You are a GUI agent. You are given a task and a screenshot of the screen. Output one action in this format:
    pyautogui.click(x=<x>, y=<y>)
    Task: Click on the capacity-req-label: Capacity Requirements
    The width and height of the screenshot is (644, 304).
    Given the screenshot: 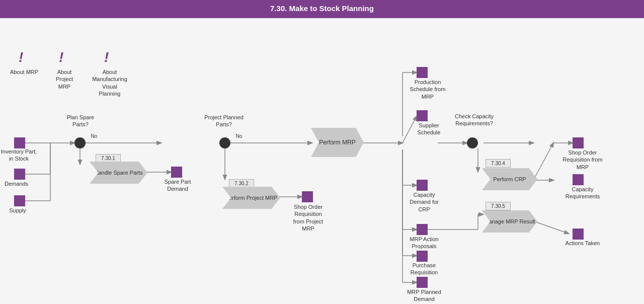 What is the action you would take?
    pyautogui.click(x=583, y=193)
    